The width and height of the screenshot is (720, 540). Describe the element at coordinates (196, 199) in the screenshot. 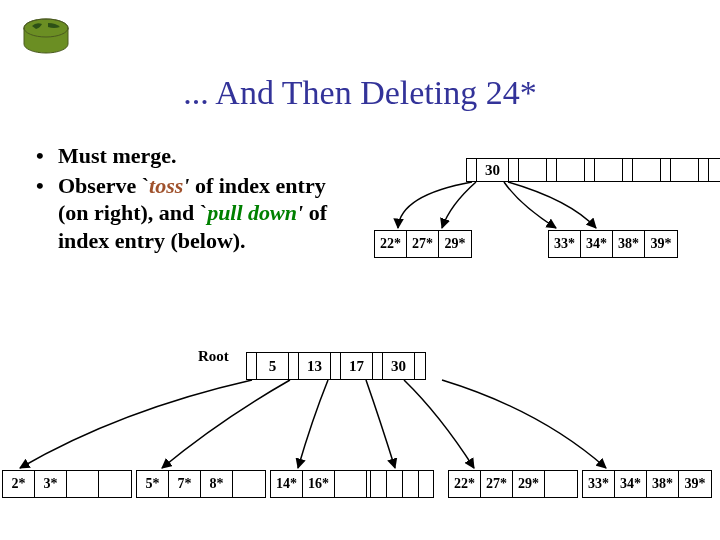

I see `bullet-list: • Must merge. • Observe `toss' of index …` at that location.